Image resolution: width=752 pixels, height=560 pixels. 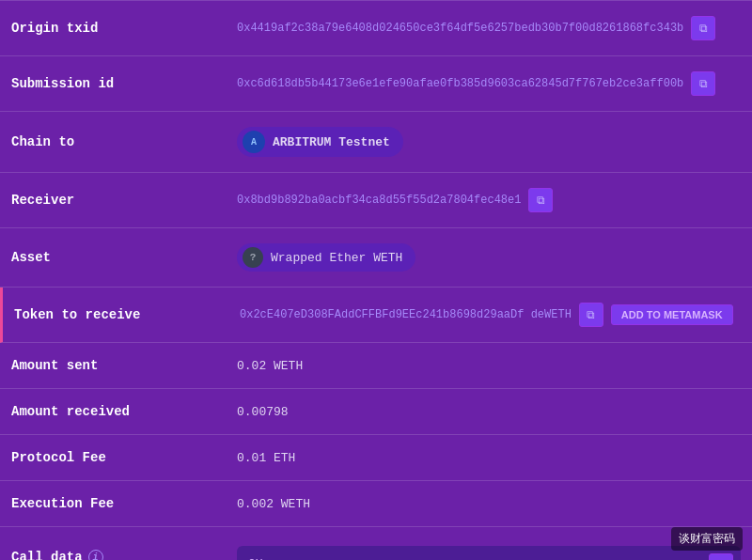 What do you see at coordinates (113, 504) in the screenshot?
I see `label-execution-fee: Execution Fee` at bounding box center [113, 504].